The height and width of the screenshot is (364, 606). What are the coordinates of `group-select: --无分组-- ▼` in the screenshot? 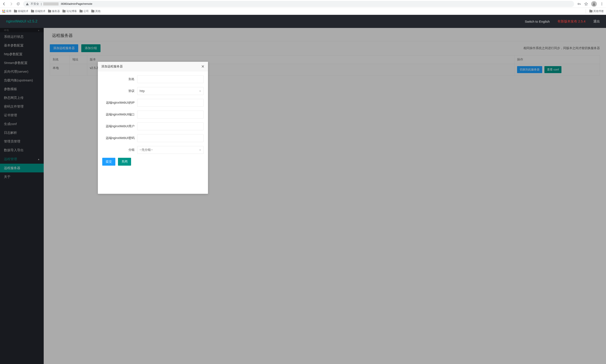 It's located at (170, 150).